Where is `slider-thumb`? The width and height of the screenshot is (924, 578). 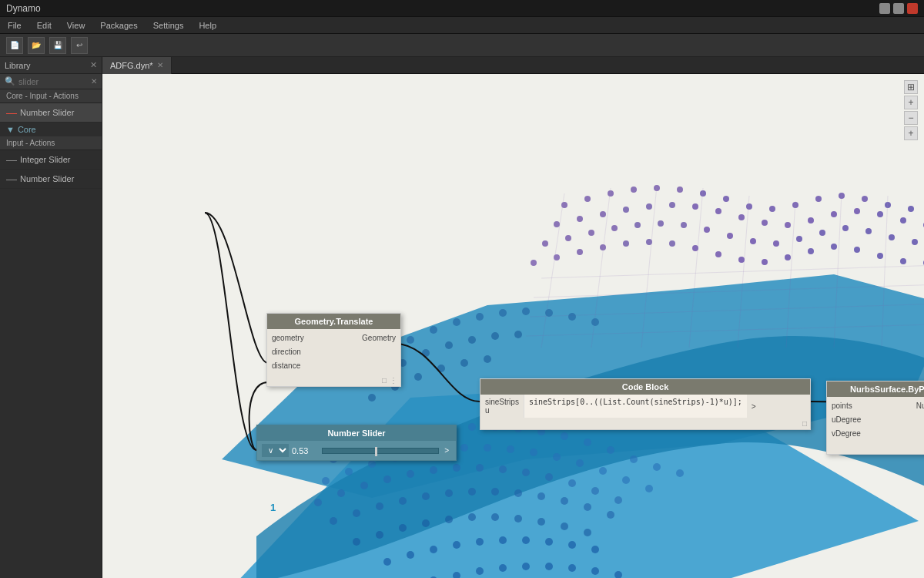 slider-thumb is located at coordinates (376, 452).